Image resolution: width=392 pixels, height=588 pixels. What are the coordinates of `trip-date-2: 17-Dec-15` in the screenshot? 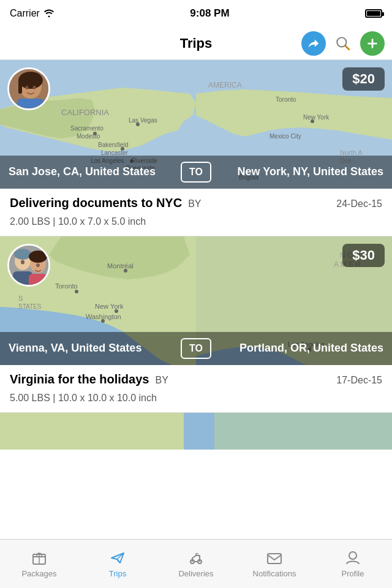 It's located at (359, 380).